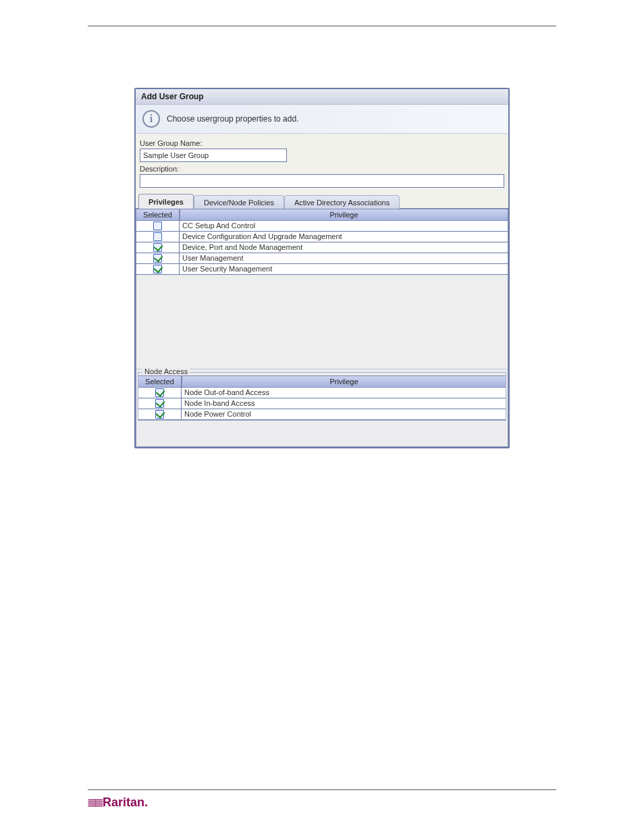 This screenshot has height=834, width=644. What do you see at coordinates (322, 162) in the screenshot?
I see `form-area: User Group Name: Description:` at bounding box center [322, 162].